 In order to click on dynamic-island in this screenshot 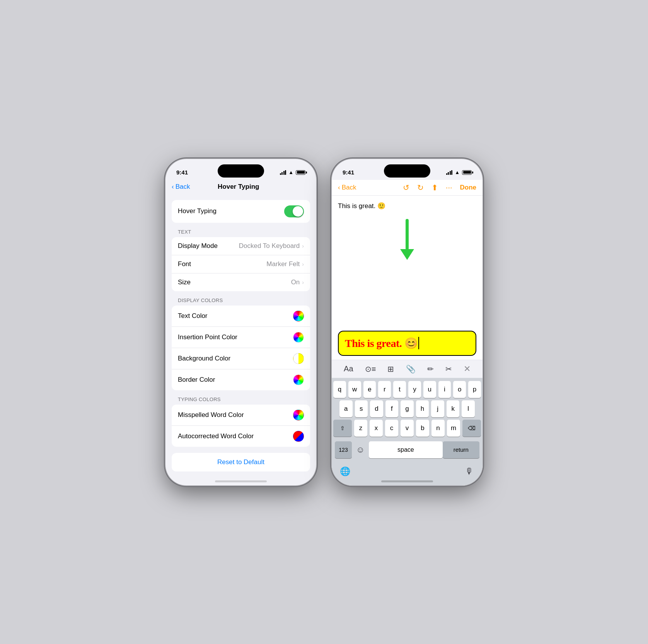, I will do `click(407, 171)`.